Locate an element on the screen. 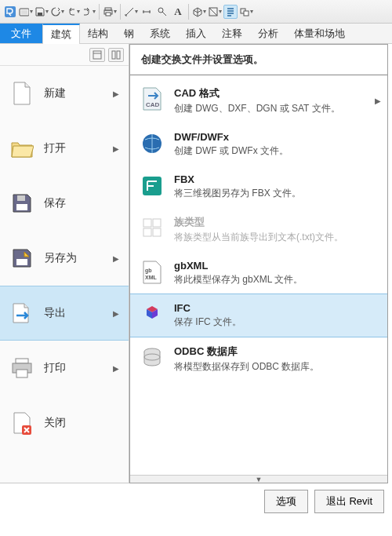  sidebar-header is located at coordinates (64, 55).